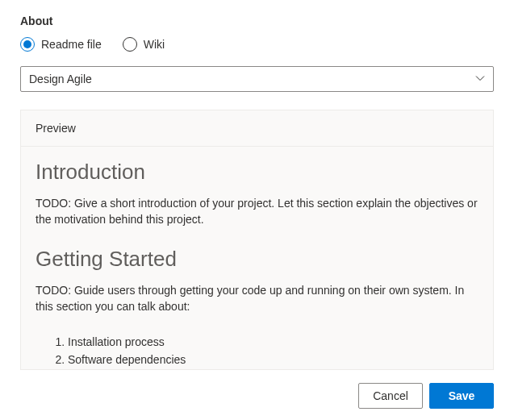  What do you see at coordinates (257, 79) in the screenshot?
I see `repo-dropdown: Design Agile` at bounding box center [257, 79].